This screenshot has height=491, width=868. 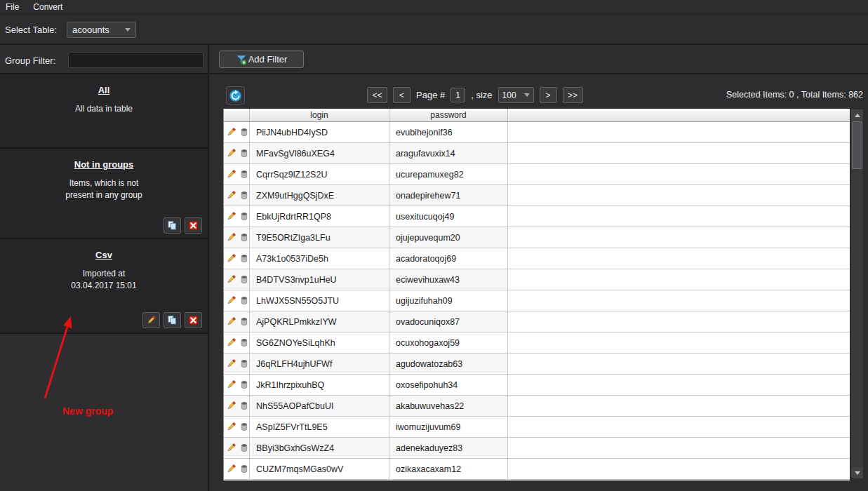 I want to click on refresh-button, so click(x=236, y=95).